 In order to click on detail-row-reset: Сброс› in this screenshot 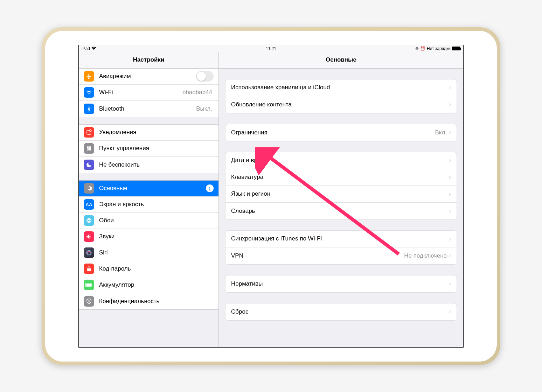, I will do `click(341, 312)`.